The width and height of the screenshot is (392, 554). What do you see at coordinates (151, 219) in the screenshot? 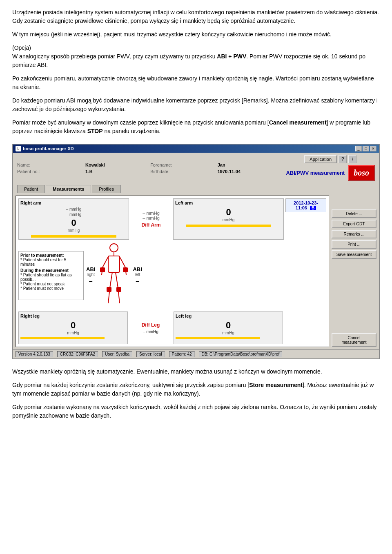
I see `diff-arm-section: – mmHg – mmHg Diff Arm` at bounding box center [151, 219].